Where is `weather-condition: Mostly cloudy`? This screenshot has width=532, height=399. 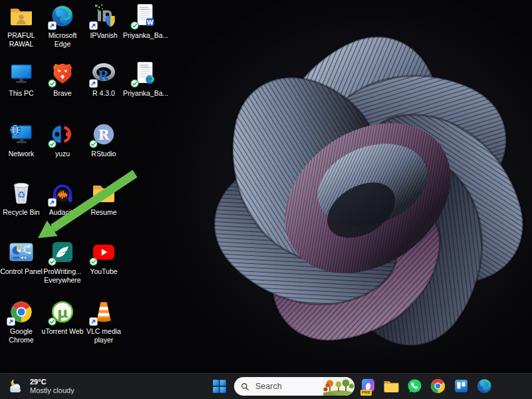
weather-condition: Mostly cloudy is located at coordinates (52, 391).